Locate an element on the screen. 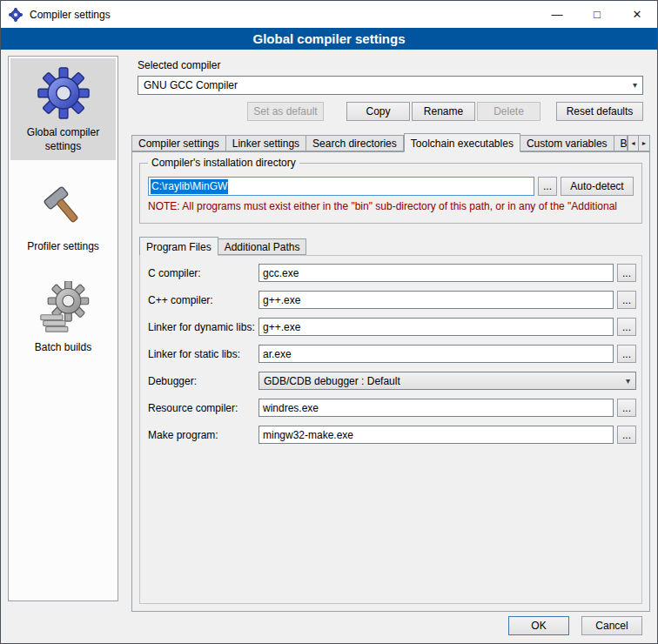 This screenshot has width=658, height=644. resource-compiler-browse-button: ... is located at coordinates (627, 407).